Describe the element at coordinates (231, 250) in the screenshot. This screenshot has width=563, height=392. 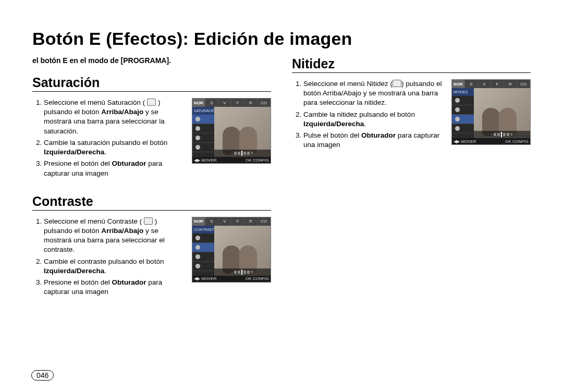
I see `camera-display-contrast: NOR S V F R CO CONTRASTE` at that location.